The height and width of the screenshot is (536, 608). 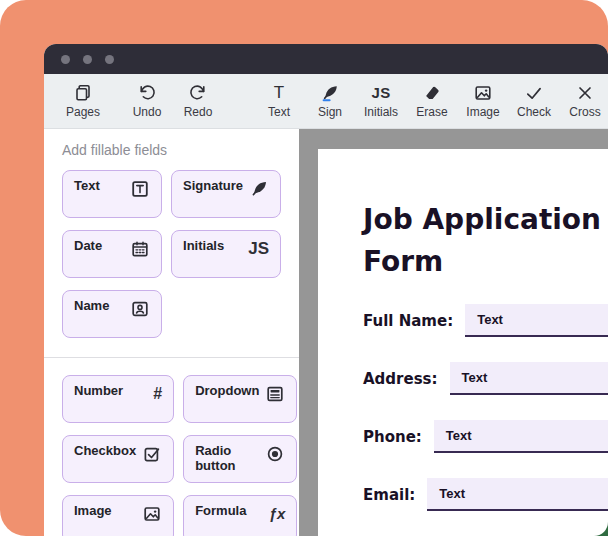 What do you see at coordinates (140, 249) in the screenshot?
I see `calendar-icon` at bounding box center [140, 249].